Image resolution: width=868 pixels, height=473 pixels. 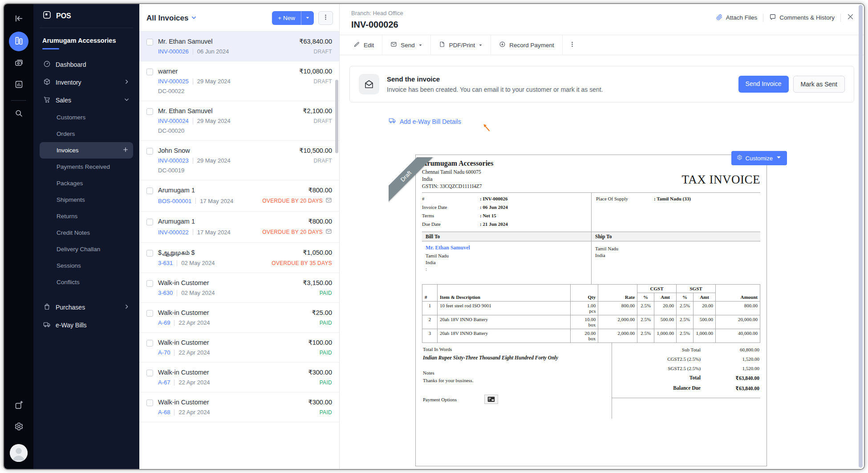 I want to click on invoice-number-link: A-70, so click(x=164, y=353).